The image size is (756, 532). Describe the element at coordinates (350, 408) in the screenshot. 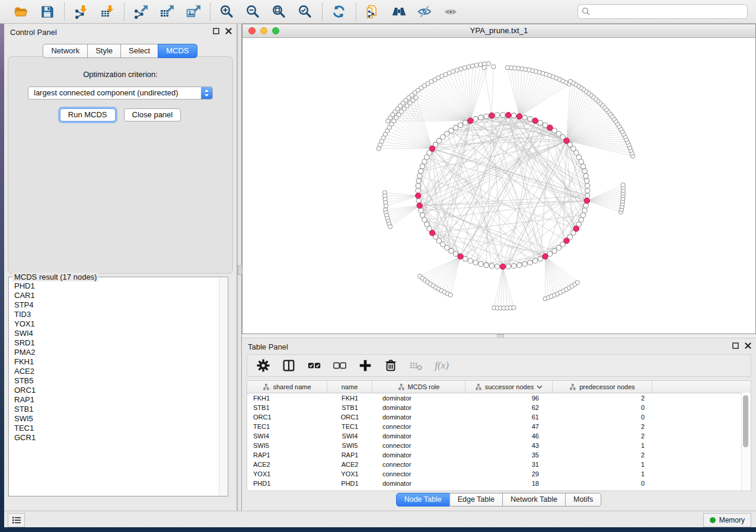

I see `table-cell: STB1` at that location.